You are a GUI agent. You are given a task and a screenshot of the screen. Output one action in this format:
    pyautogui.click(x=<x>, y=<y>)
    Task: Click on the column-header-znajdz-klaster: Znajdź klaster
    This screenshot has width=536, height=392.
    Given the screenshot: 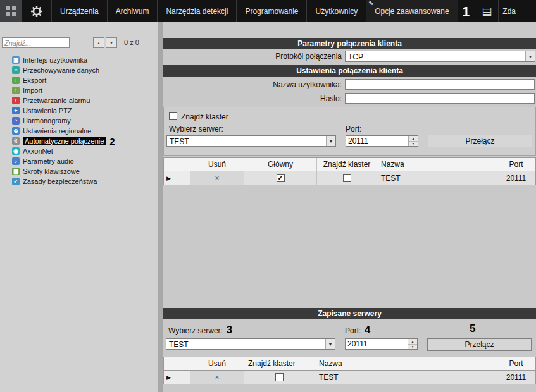 What is the action you would take?
    pyautogui.click(x=280, y=364)
    